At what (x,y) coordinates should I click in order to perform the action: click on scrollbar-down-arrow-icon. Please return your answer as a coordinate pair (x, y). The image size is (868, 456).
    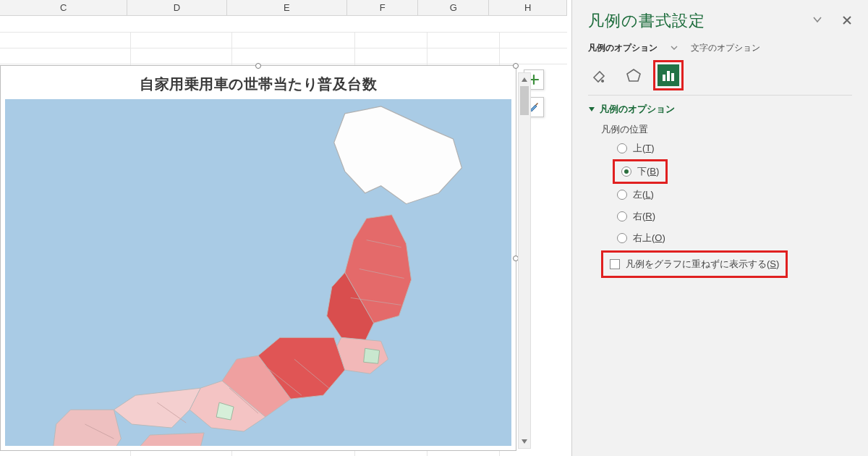
    Looking at the image, I should click on (524, 442).